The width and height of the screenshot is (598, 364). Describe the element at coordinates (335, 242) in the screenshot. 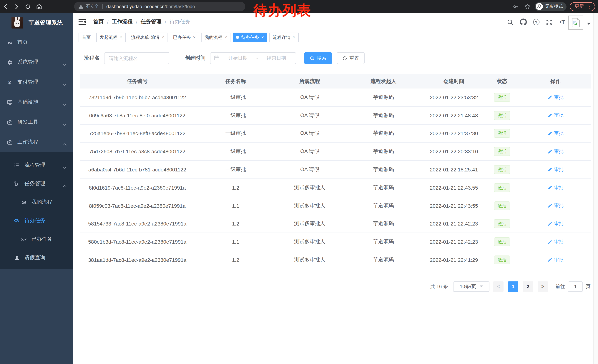

I see `table-row: 580e1b3d-7ac8-11ec-a9e2-a2380e71991a 1.1…` at that location.